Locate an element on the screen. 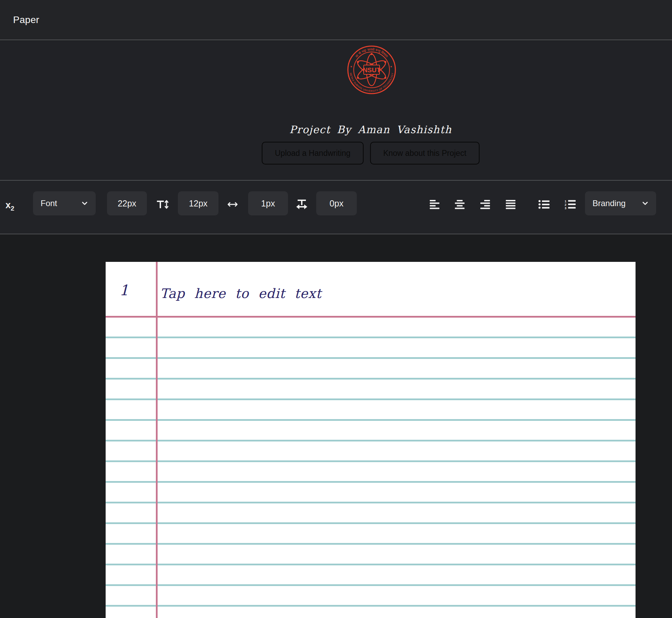 The image size is (672, 618). paper-margin-line is located at coordinates (157, 440).